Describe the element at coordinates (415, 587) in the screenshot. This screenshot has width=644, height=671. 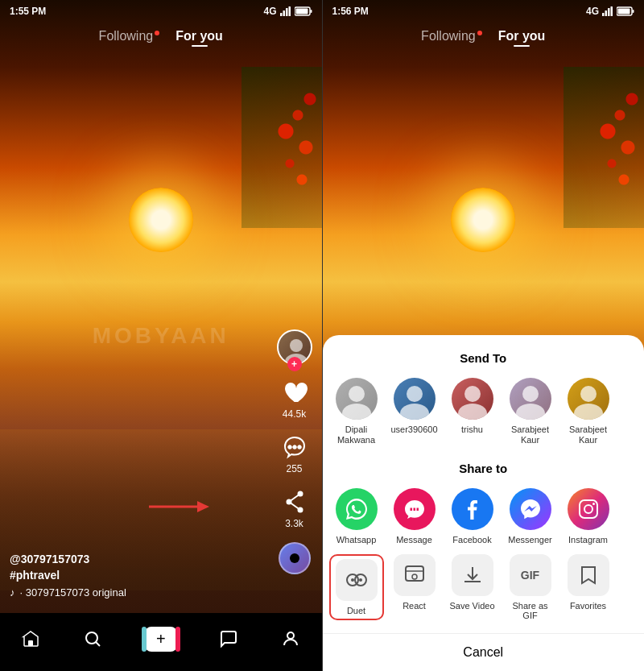
I see `react-app: React` at that location.